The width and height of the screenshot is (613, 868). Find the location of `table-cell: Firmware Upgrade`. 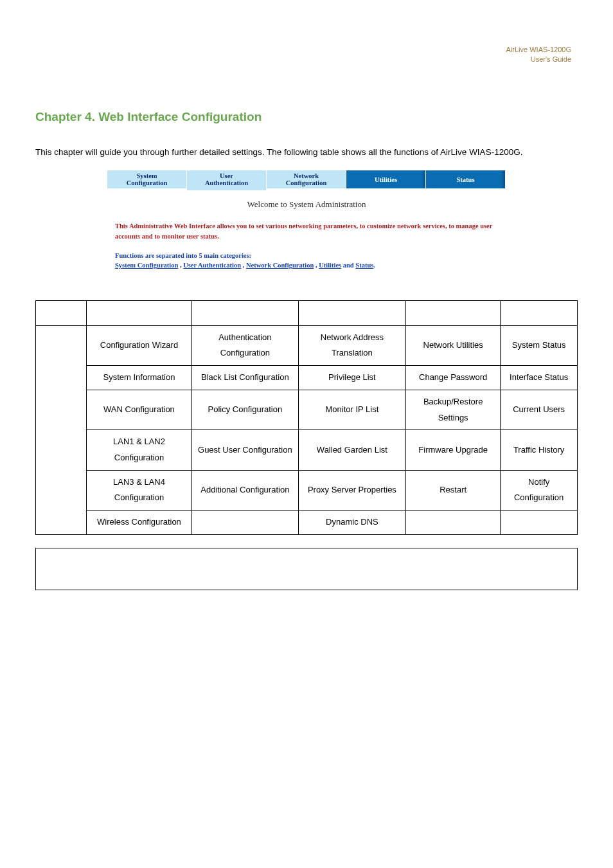

table-cell: Firmware Upgrade is located at coordinates (452, 450).